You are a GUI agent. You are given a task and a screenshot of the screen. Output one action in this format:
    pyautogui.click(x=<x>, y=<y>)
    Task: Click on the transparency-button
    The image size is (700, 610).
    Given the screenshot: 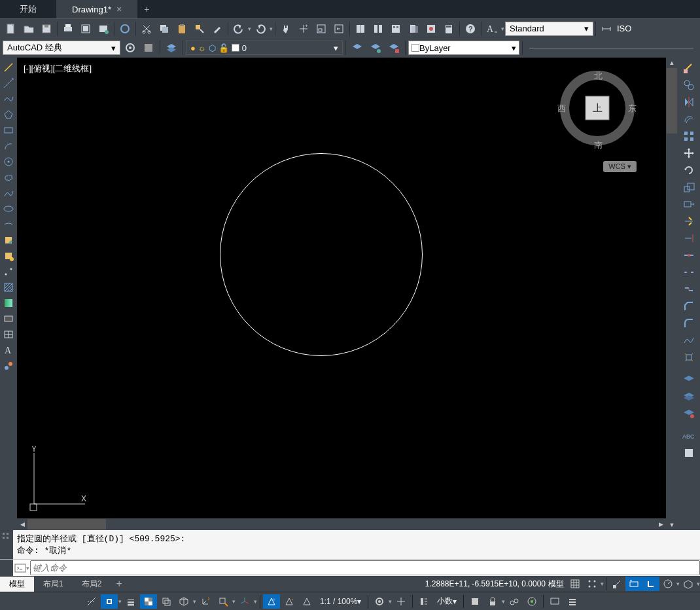 What is the action you would take?
    pyautogui.click(x=149, y=601)
    